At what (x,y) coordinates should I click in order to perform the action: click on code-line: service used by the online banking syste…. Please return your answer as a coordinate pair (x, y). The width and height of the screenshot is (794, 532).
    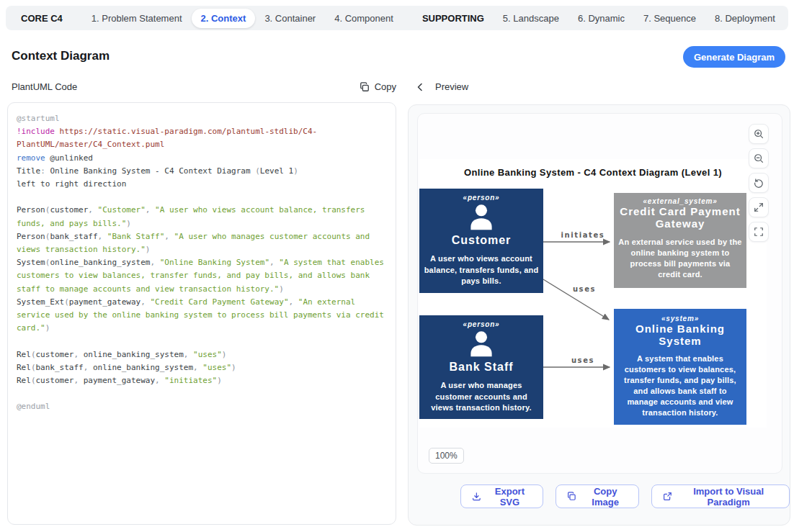
    Looking at the image, I should click on (202, 315).